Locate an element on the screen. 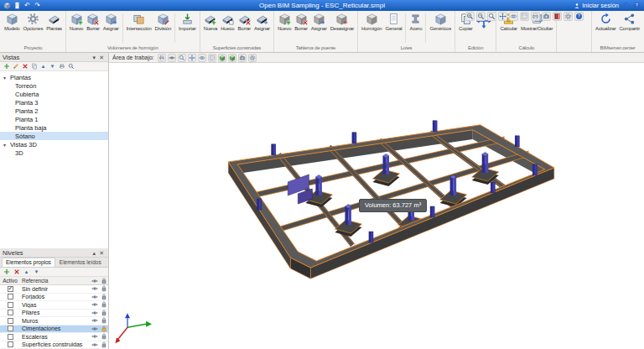  move-row-up-icon: ▲ is located at coordinates (27, 272).